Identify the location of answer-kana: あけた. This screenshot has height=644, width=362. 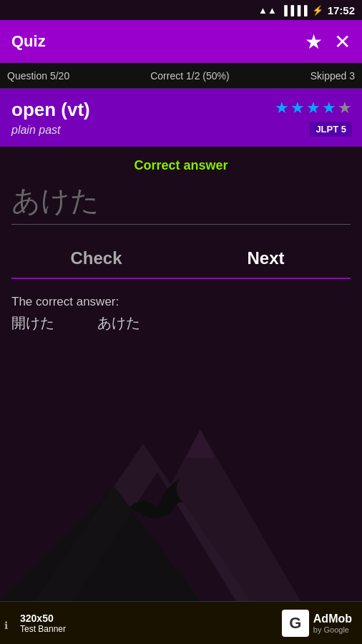
(119, 323).